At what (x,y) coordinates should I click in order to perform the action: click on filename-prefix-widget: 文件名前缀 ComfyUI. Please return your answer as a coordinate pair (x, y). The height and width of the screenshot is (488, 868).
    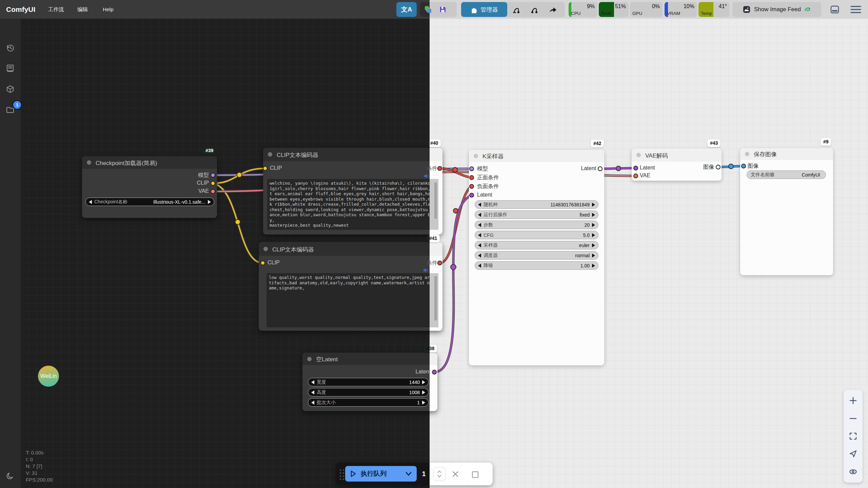
    Looking at the image, I should click on (786, 175).